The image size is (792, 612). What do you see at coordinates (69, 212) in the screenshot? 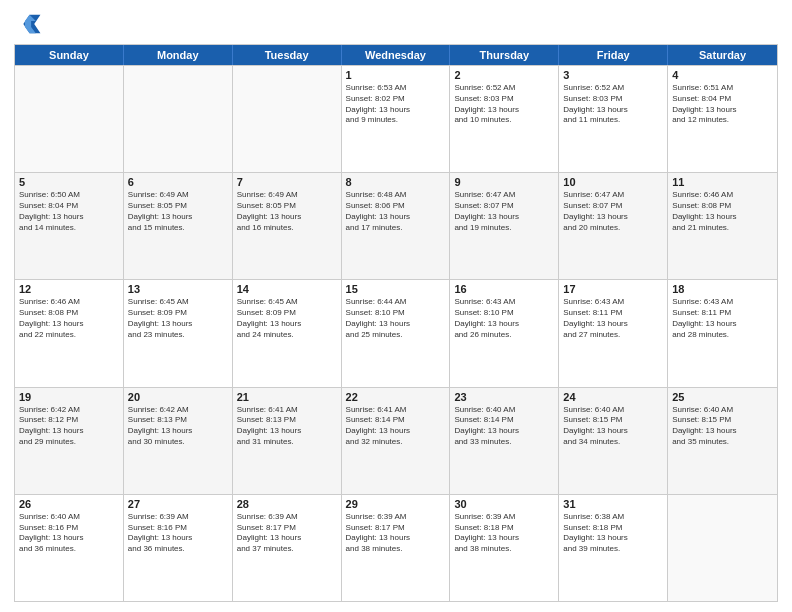
I see `cell-info: Sunrise: 6:50 AM Sunset: 8:04 PM Dayligh…` at bounding box center [69, 212].